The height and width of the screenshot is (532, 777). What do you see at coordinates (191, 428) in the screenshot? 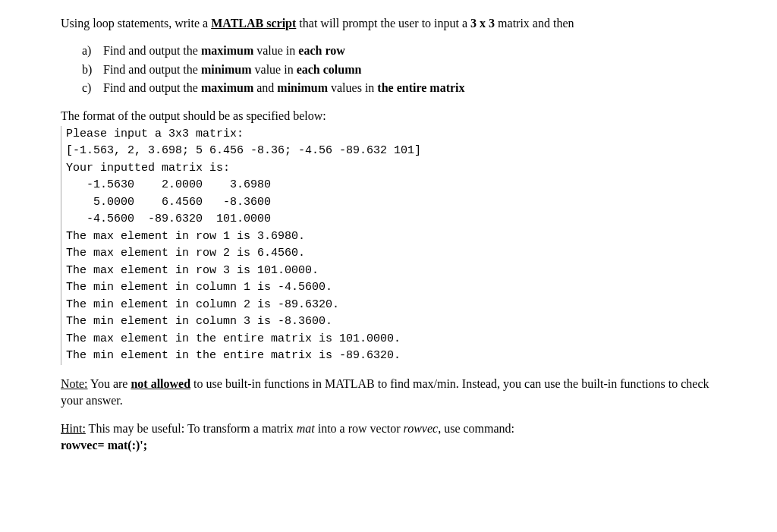
I see `hint-text-1: This may be useful: To transform a matri…` at bounding box center [191, 428].